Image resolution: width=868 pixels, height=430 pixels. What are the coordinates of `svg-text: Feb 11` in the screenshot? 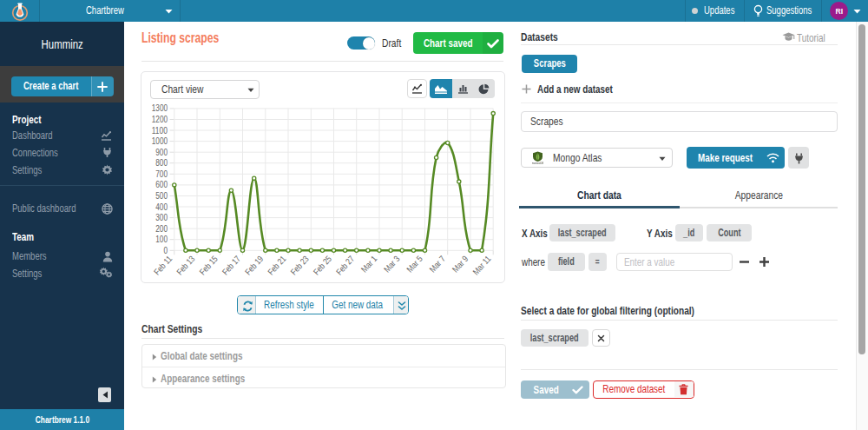 It's located at (163, 266).